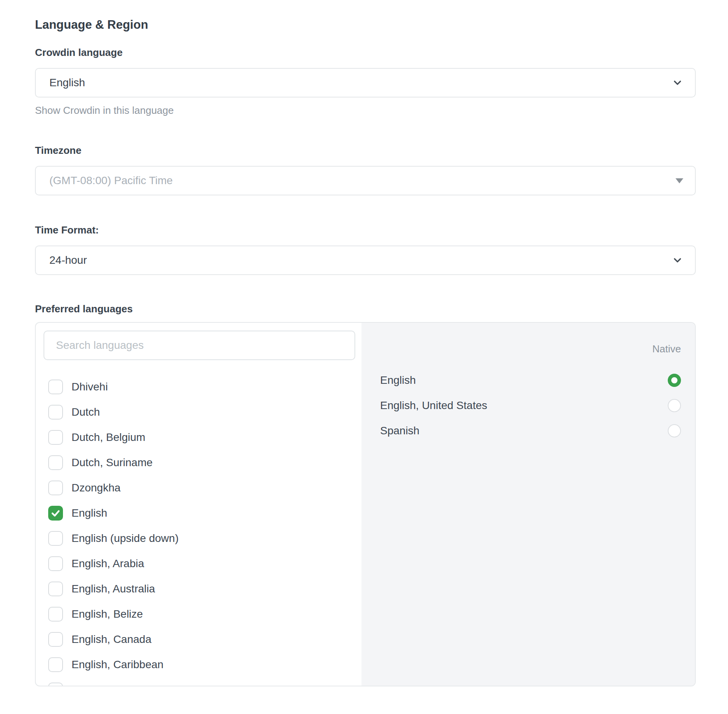  I want to click on language-label: English, Belize, so click(107, 614).